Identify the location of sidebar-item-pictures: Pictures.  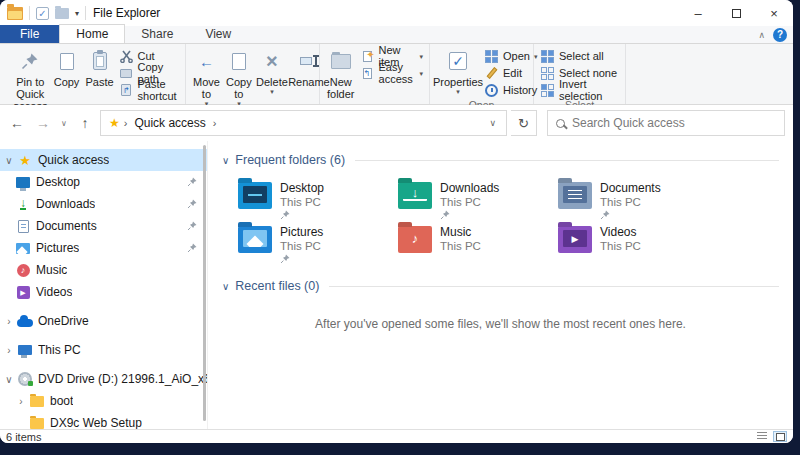
(104, 248).